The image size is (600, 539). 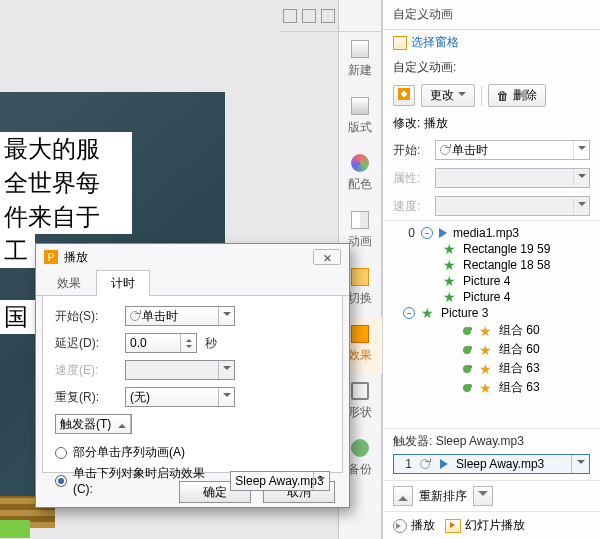 What do you see at coordinates (123, 283) in the screenshot?
I see `tab-timing: 计时` at bounding box center [123, 283].